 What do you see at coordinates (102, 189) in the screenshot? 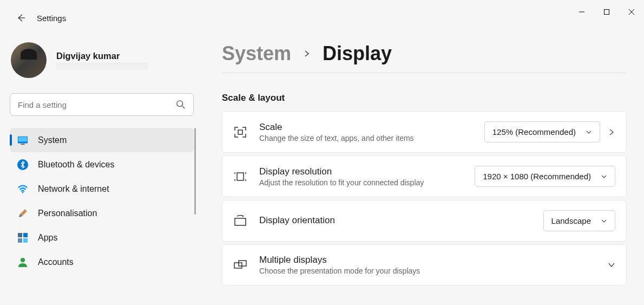
I see `sidebar-item-network: Network & internet` at bounding box center [102, 189].